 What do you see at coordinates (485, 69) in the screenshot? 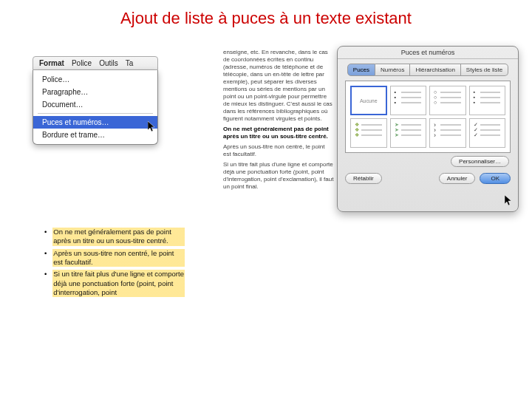
I see `tab-styles-liste: Styles de liste` at bounding box center [485, 69].